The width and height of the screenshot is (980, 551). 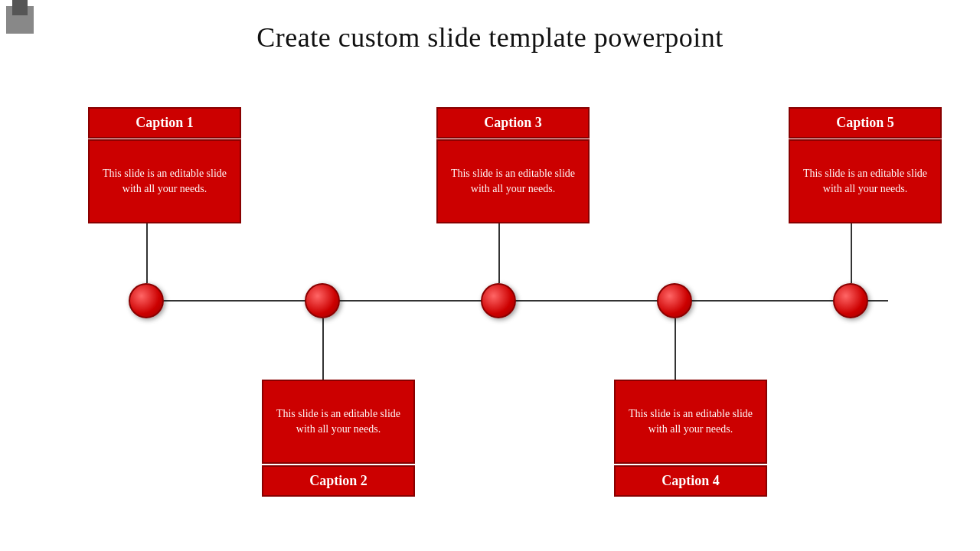 I want to click on caption-4-text: This slide is an editable slide with all…, so click(x=691, y=422).